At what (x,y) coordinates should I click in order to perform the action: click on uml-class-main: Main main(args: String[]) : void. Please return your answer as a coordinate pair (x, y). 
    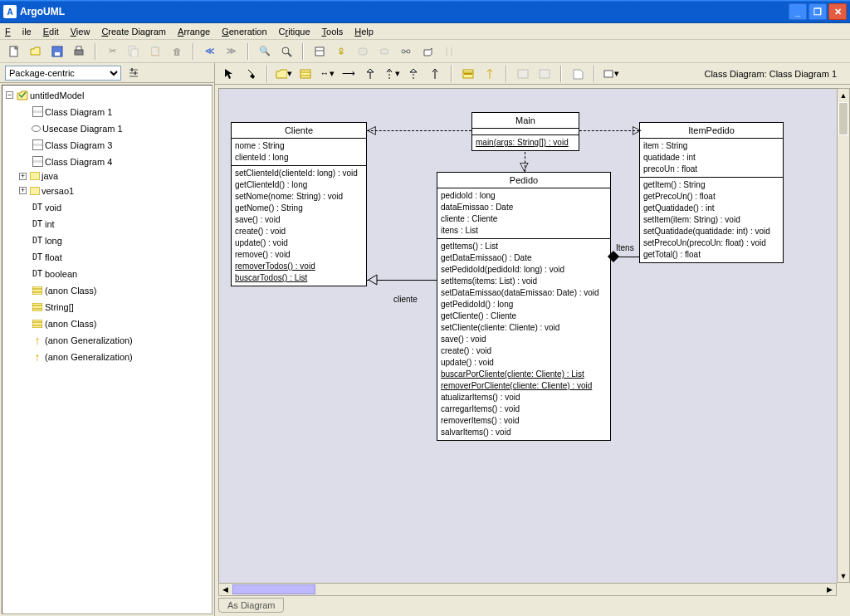
    Looking at the image, I should click on (525, 131).